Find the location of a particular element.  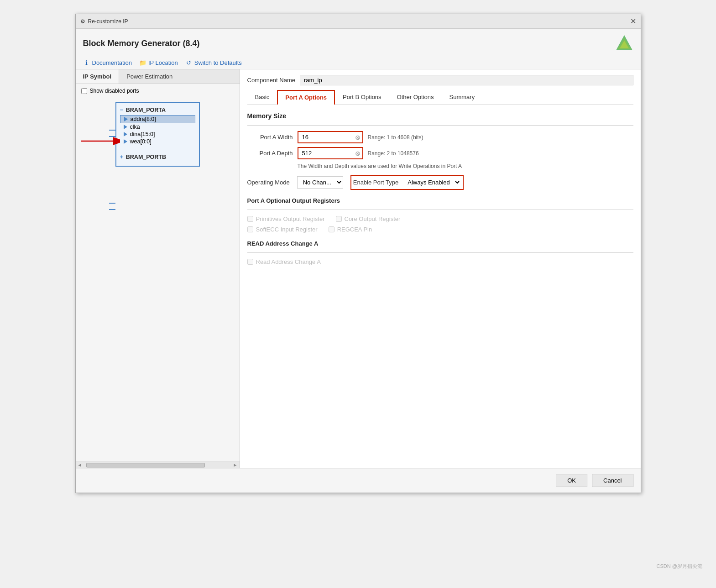

tab-basic: Basic is located at coordinates (262, 98).